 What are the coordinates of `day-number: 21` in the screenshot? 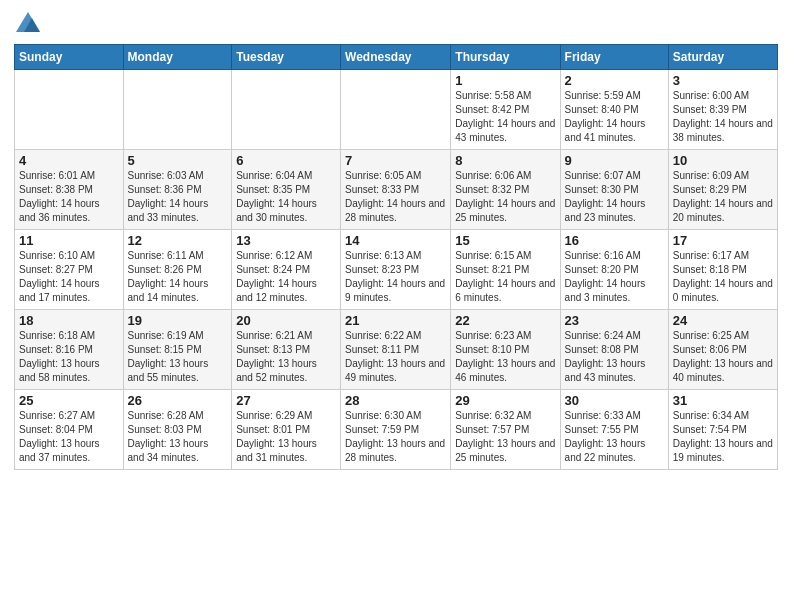 It's located at (396, 320).